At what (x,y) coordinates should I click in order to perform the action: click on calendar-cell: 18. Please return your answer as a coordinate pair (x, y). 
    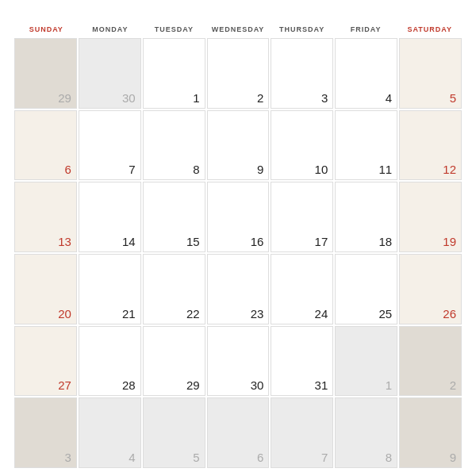
    Looking at the image, I should click on (367, 217).